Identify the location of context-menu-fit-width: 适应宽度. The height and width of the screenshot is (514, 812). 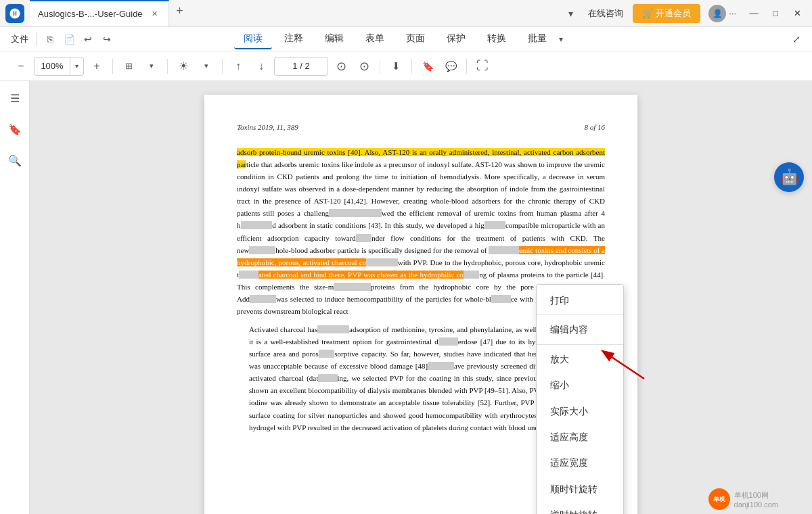
(580, 463).